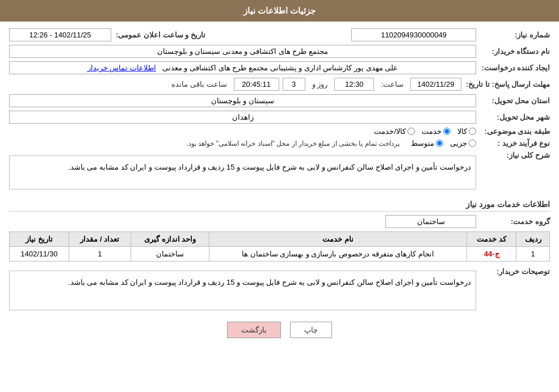 The height and width of the screenshot is (392, 559). Describe the element at coordinates (513, 132) in the screenshot. I see `category-label: طبقه بندی موضوعی:` at that location.